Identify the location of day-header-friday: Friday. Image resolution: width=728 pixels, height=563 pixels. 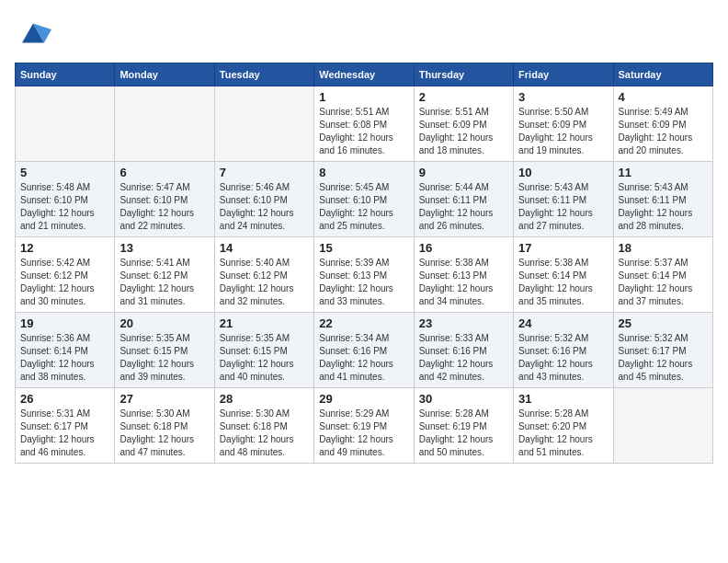
(563, 75).